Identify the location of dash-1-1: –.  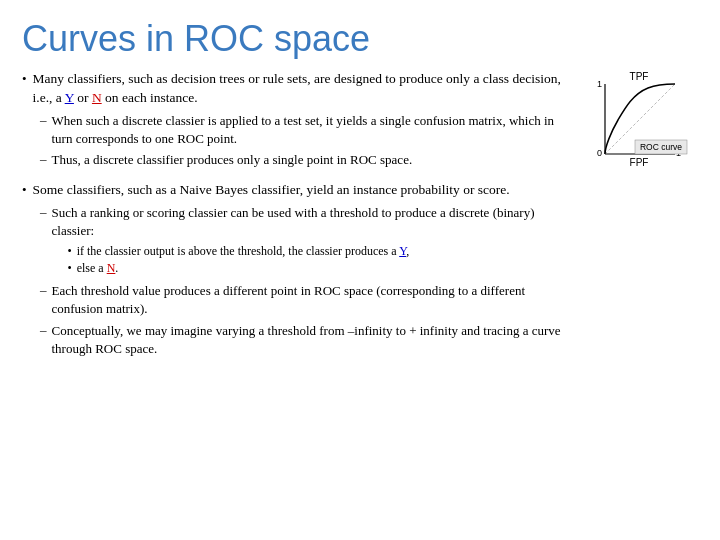
(44, 130).